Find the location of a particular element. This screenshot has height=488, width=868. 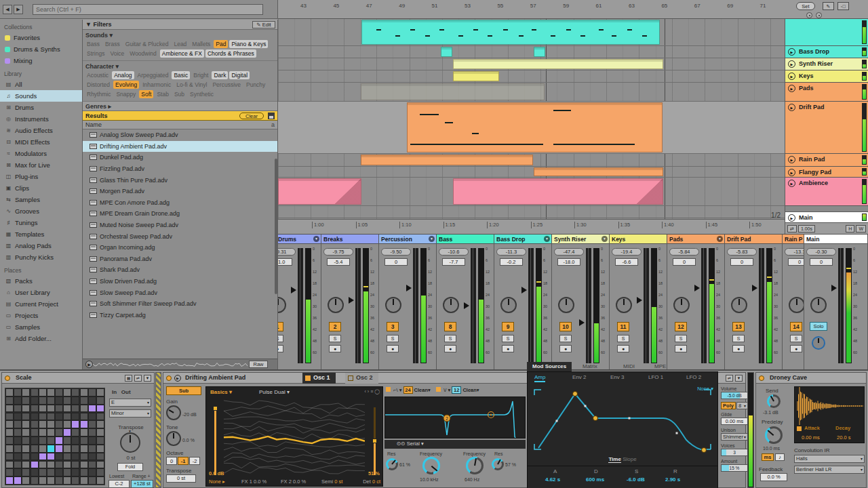

lock-envelopes-icon: ◦⃝ is located at coordinates (844, 6).